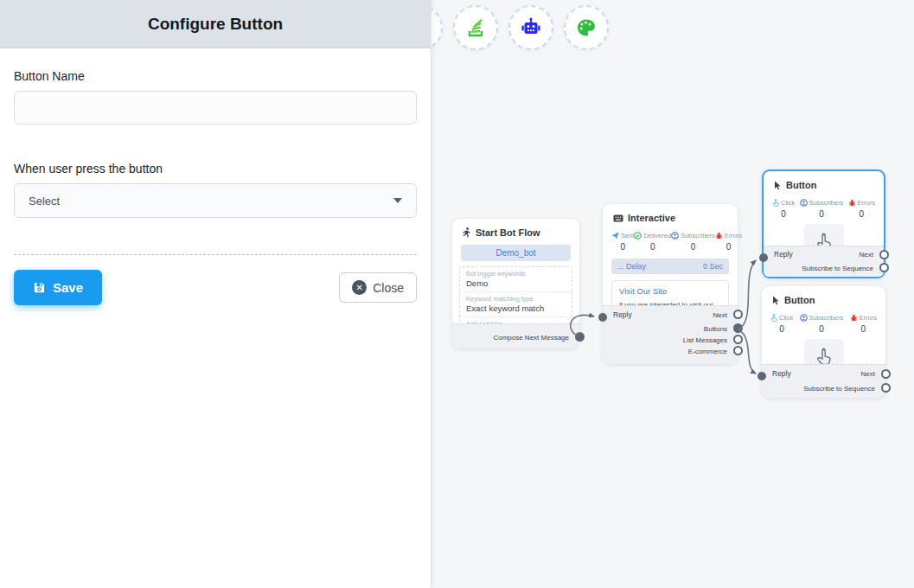 This screenshot has width=914, height=588. Describe the element at coordinates (515, 308) in the screenshot. I see `field-value: Exact keyword match` at that location.